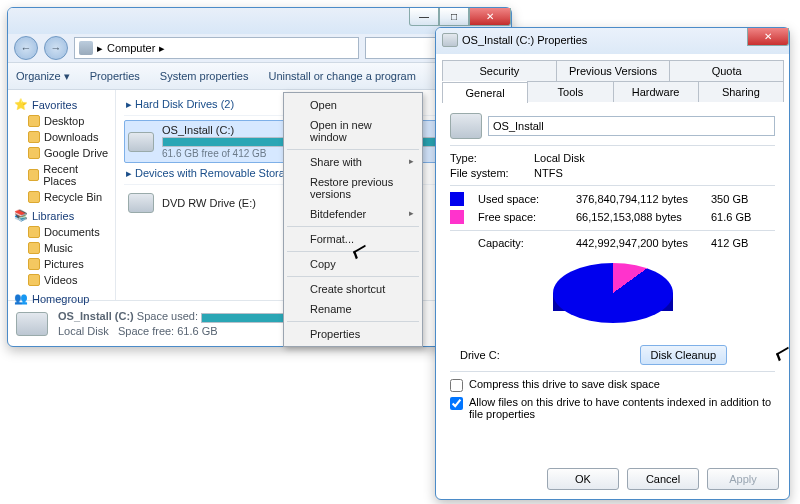 The height and width of the screenshot is (504, 800). Describe the element at coordinates (684, 355) in the screenshot. I see `disk-cleanup-button: Disk Cleanup` at that location.